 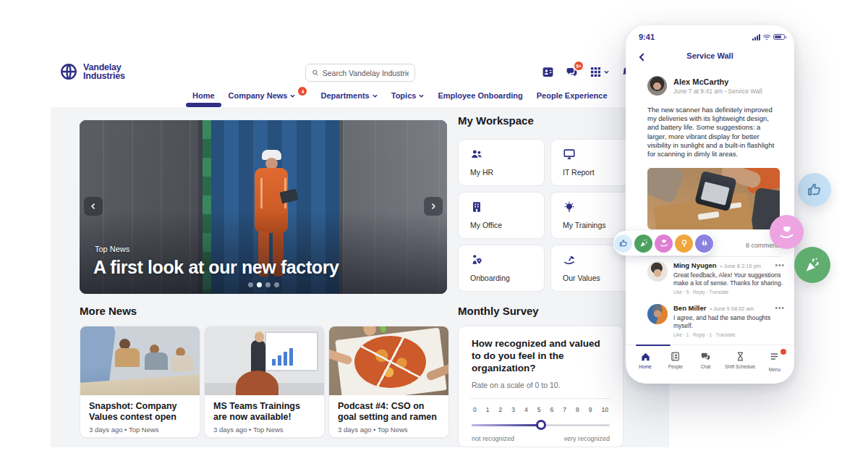 I want to click on comment-author: Ben Miller, so click(x=690, y=308).